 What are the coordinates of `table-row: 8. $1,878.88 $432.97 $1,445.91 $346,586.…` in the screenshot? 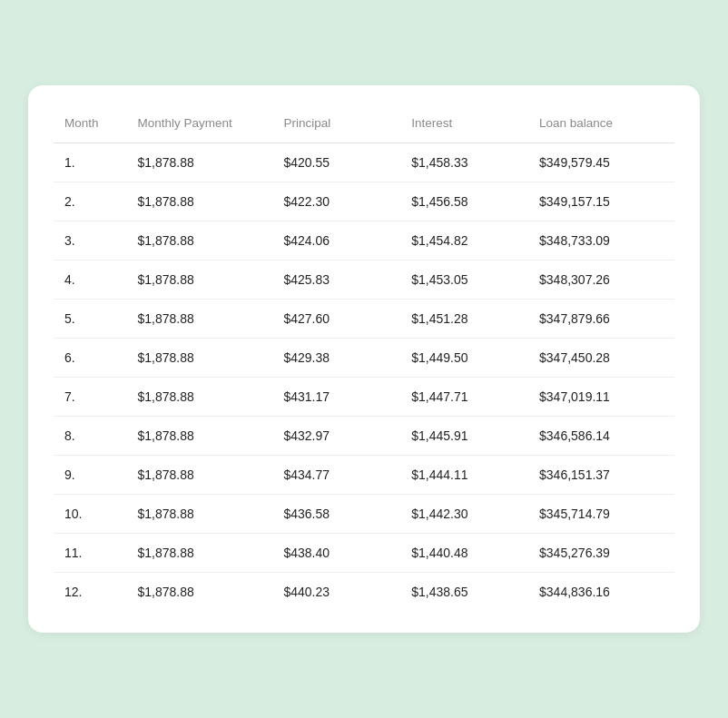 It's located at (364, 436).